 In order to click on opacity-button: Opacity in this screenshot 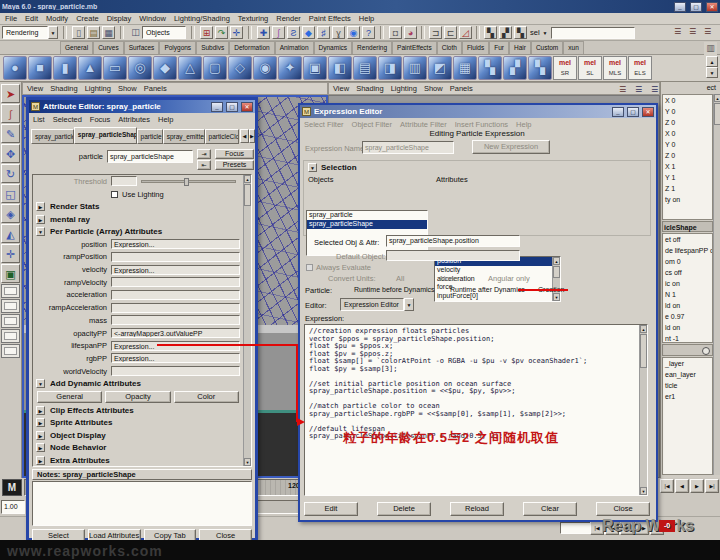, I will do `click(138, 397)`.